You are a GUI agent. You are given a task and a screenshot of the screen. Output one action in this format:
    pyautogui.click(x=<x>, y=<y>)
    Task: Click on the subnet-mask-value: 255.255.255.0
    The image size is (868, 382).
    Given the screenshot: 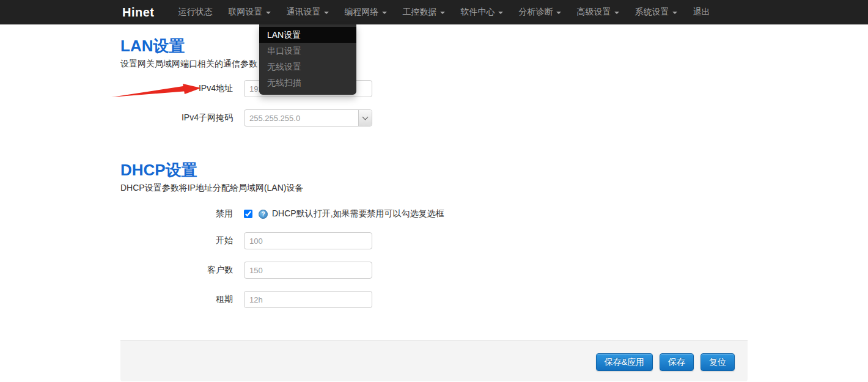 What is the action you would take?
    pyautogui.click(x=301, y=118)
    